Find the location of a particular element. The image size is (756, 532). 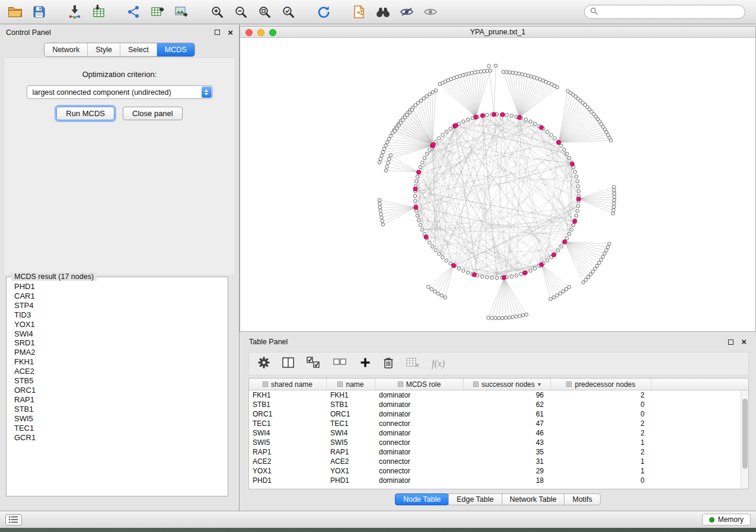

table-toolbar: f(x) is located at coordinates (499, 364).